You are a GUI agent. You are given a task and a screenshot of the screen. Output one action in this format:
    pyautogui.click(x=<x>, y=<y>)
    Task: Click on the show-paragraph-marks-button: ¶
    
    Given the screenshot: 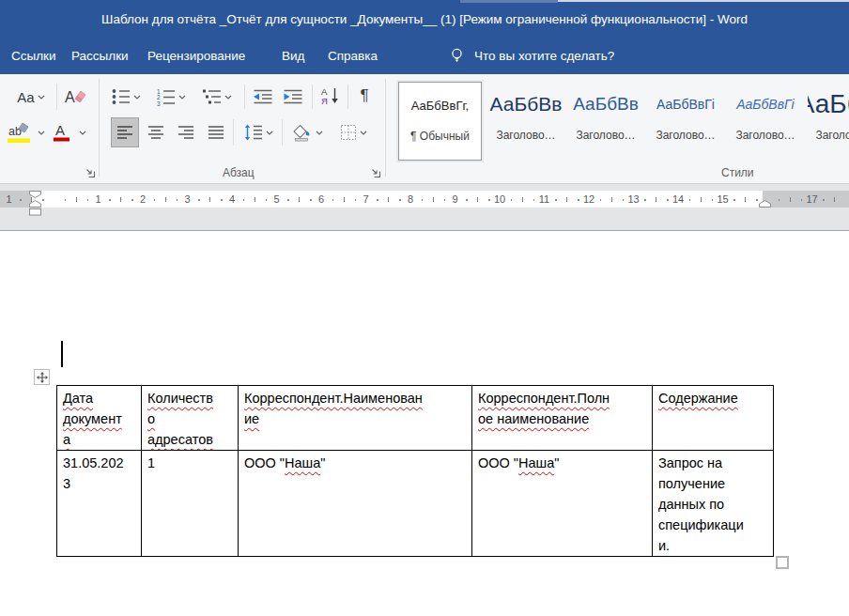 What is the action you would take?
    pyautogui.click(x=364, y=96)
    